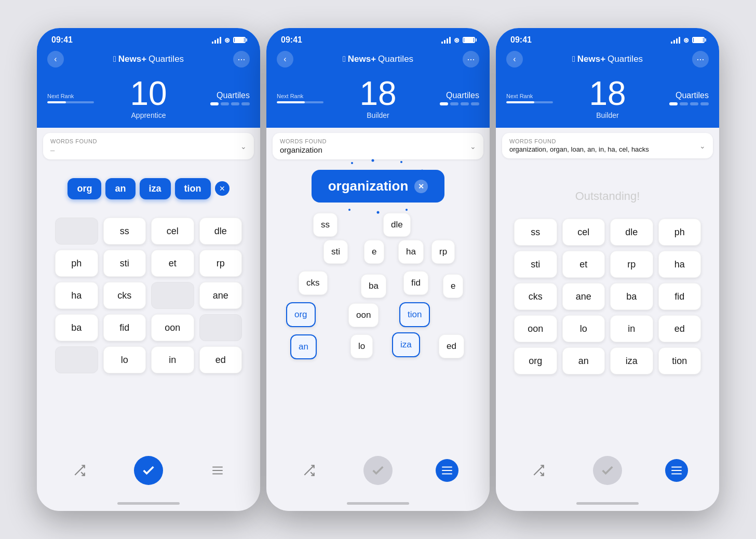 The width and height of the screenshot is (756, 539). What do you see at coordinates (631, 264) in the screenshot?
I see `tile-rp-3: rp` at bounding box center [631, 264].